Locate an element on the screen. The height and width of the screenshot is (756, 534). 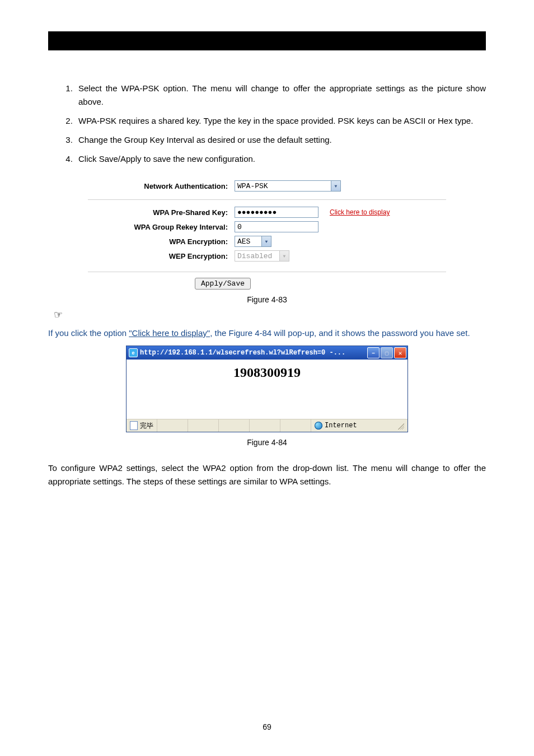
status-done-cell: 完毕 is located at coordinates (142, 426).